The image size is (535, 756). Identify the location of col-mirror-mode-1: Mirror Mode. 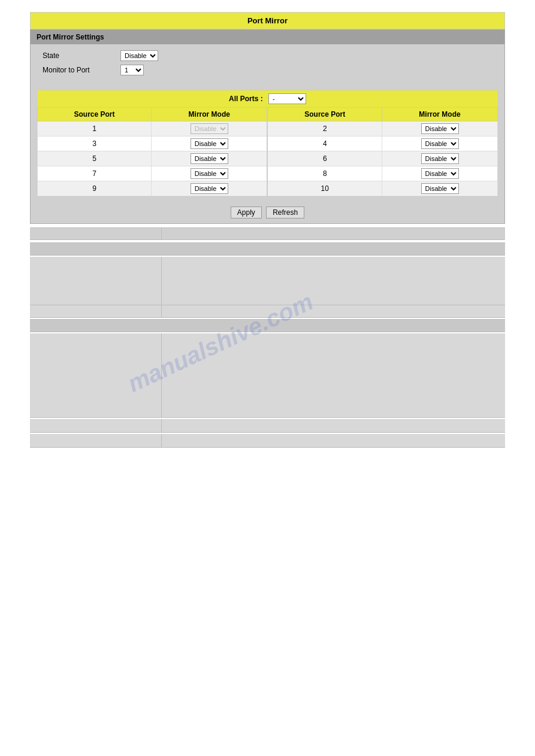
(209, 115).